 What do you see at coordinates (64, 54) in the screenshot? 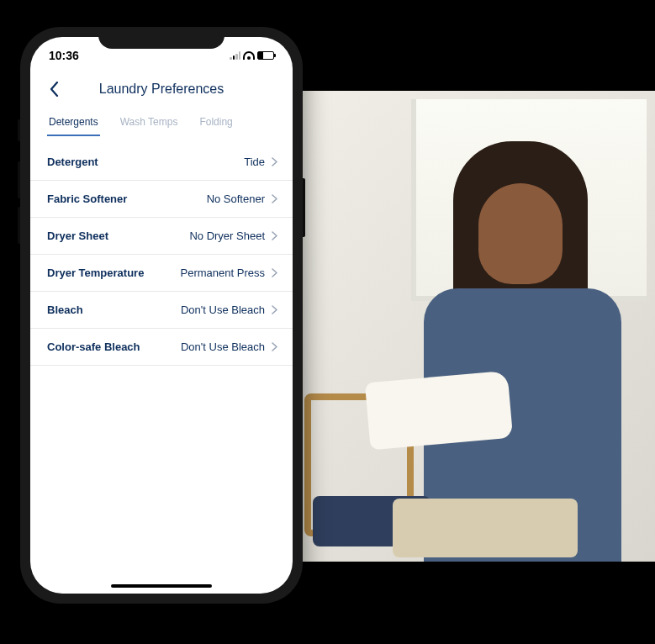
I see `status-time: 10:36` at bounding box center [64, 54].